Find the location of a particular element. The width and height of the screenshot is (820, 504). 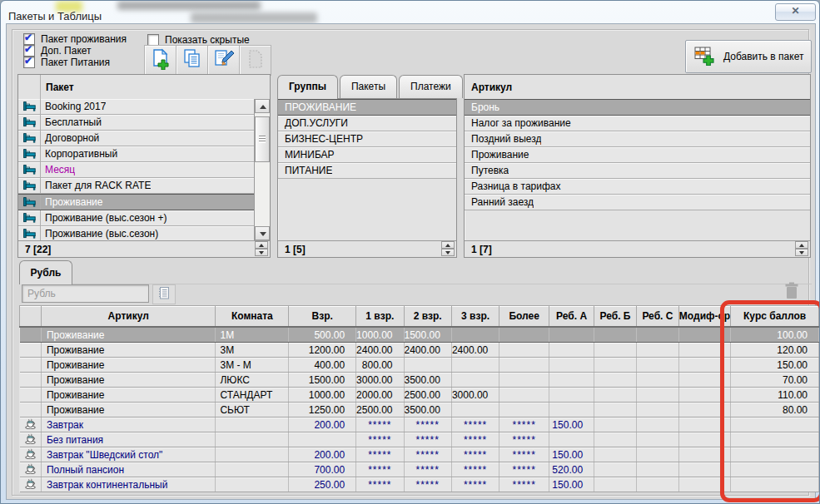

price-table-row: Полный пансион700.00********************… is located at coordinates (420, 470).